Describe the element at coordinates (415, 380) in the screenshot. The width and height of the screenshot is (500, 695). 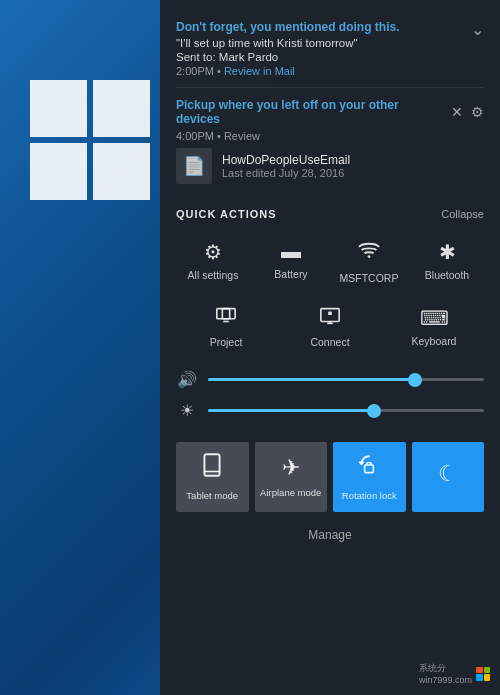
I see `volume-thumb` at that location.